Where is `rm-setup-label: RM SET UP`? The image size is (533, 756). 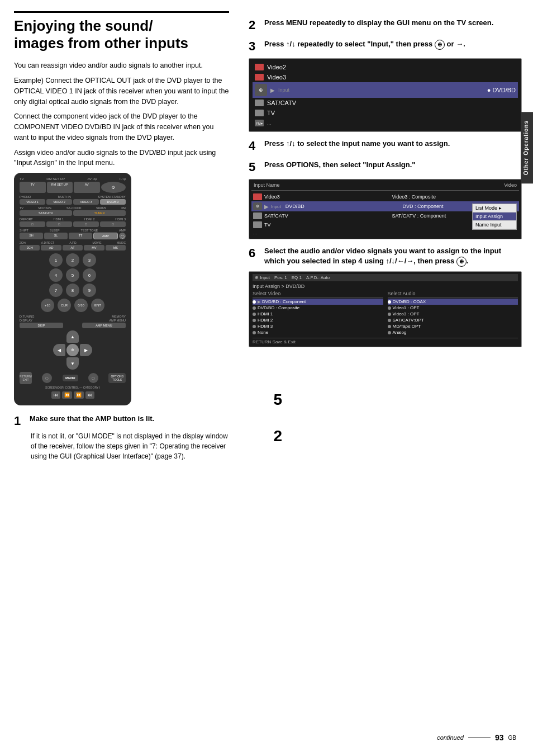 rm-setup-label: RM SET UP is located at coordinates (56, 179).